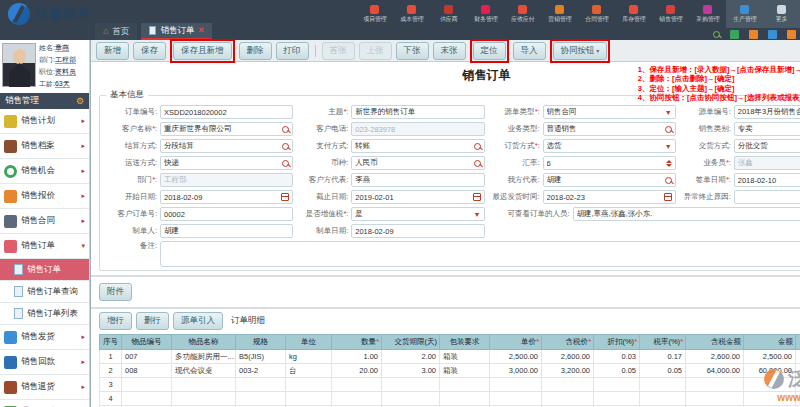 The image size is (800, 407). Describe the element at coordinates (44, 122) in the screenshot. I see `sidebar-item-销售计划: 销售计划▸` at that location.